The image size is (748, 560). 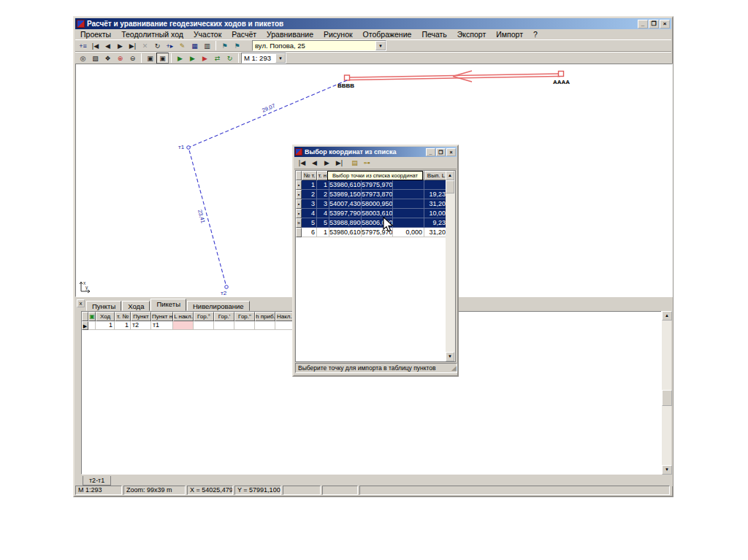 I want to click on coordinate-row: ▪ 2 2 53989,1500 57973,8700 19,23, so click(x=371, y=194).